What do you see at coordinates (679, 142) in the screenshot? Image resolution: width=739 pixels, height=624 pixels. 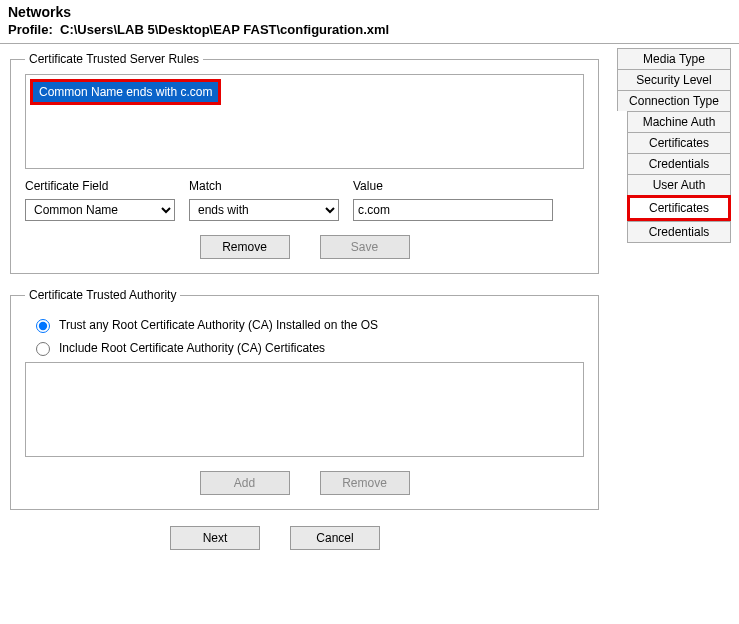 I see `tab-certificates-4: Certificates` at bounding box center [679, 142].